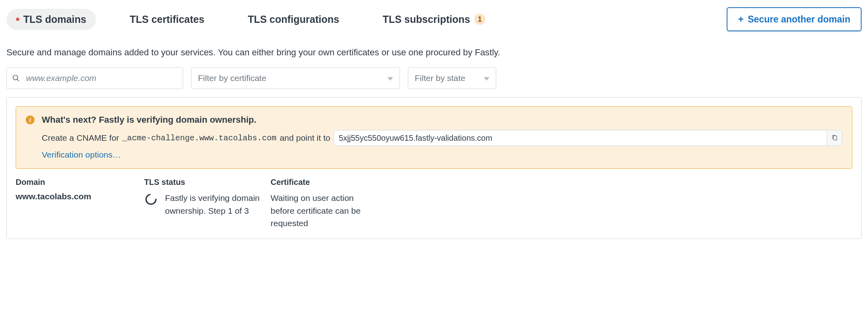 This screenshot has height=328, width=868. What do you see at coordinates (216, 204) in the screenshot?
I see `tls-status-text: Fastly is verifying domain ownership. St…` at bounding box center [216, 204].